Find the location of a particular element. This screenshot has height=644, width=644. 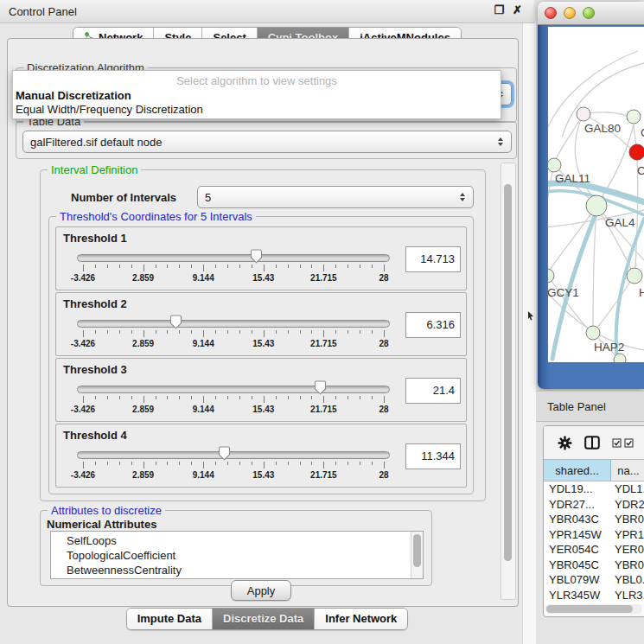

list-scrollbar is located at coordinates (417, 555).